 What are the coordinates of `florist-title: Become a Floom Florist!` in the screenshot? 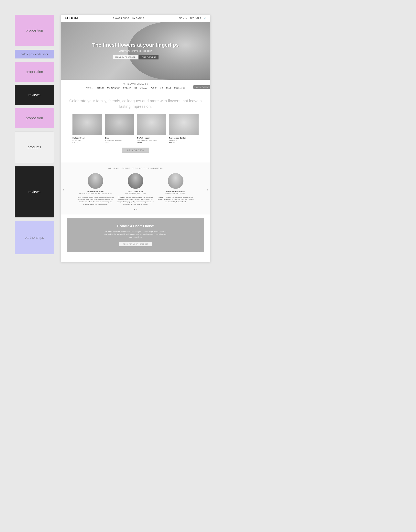 It's located at (136, 226).